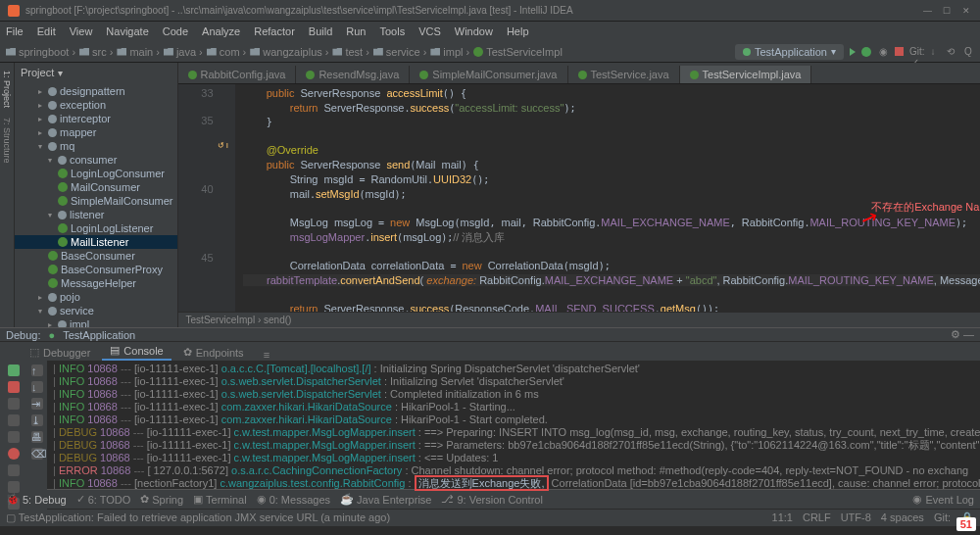 The width and height of the screenshot is (980, 535). I want to click on project-tree: ▸designpattern ▸exception ▸interceptor ▸…, so click(96, 205).